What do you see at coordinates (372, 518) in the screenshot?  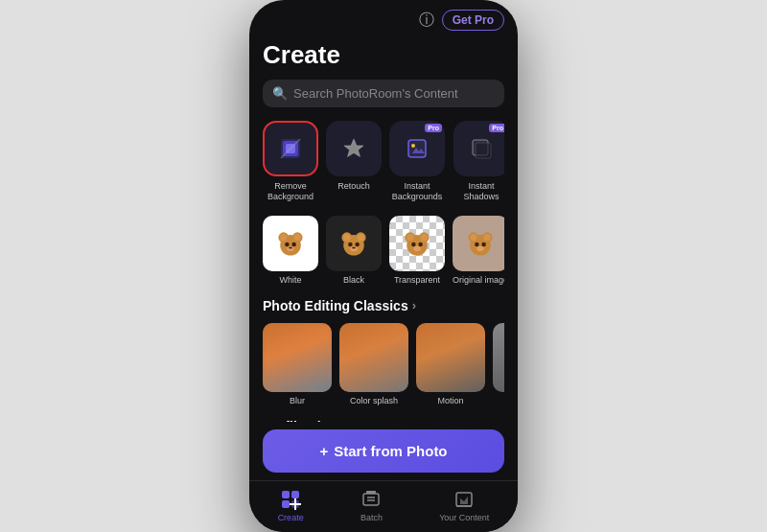 I see `nav-label-batch: Batch` at bounding box center [372, 518].